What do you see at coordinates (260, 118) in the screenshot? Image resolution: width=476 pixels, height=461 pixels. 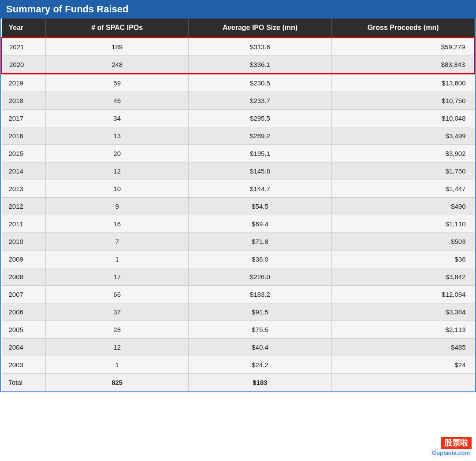 I see `cell-avg-ipo-size: $295.5` at bounding box center [260, 118].